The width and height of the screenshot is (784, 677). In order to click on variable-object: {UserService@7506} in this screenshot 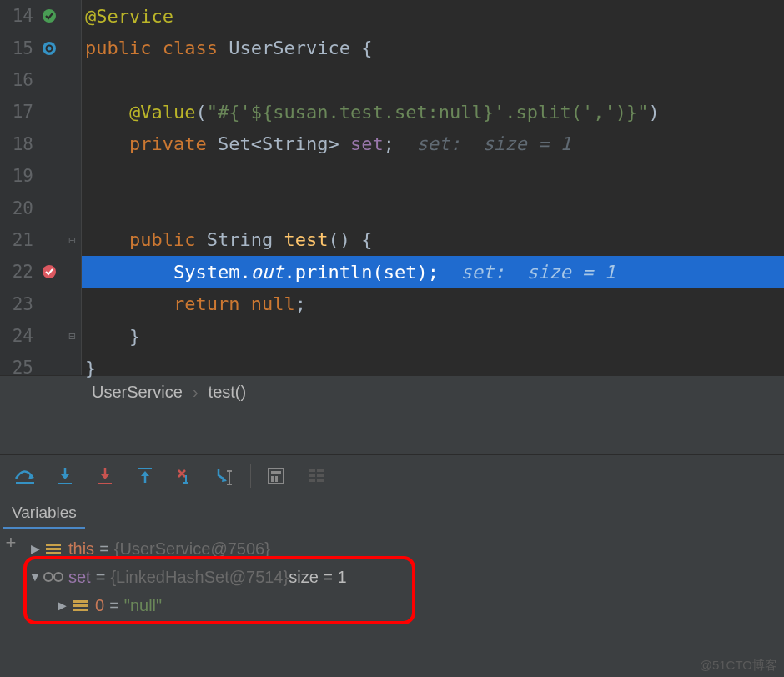, I will do `click(192, 549)`.